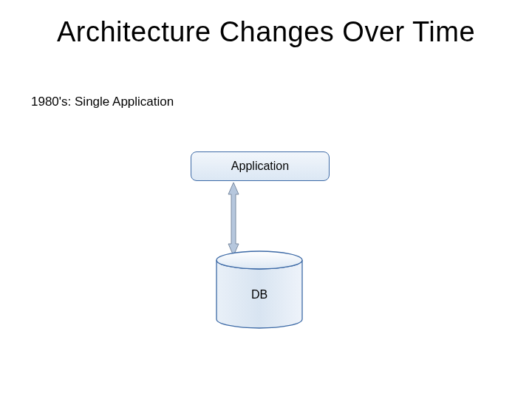  Describe the element at coordinates (260, 166) in the screenshot. I see `application-node: Application` at that location.